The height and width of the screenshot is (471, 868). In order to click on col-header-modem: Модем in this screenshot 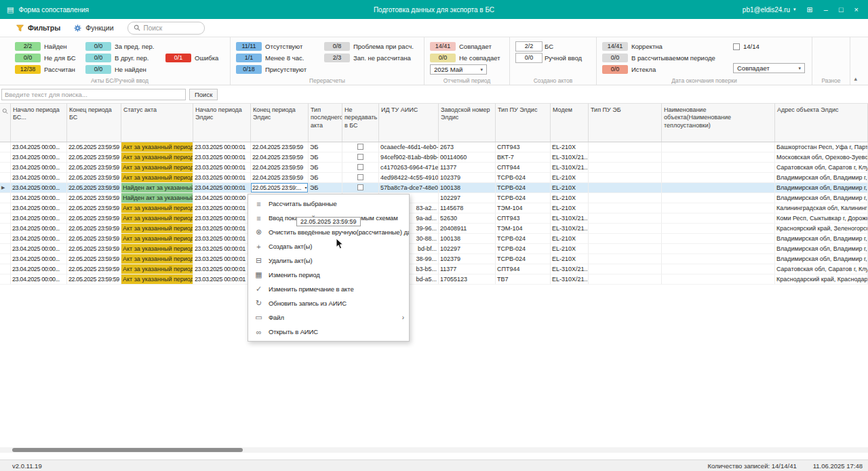, I will do `click(570, 123)`.